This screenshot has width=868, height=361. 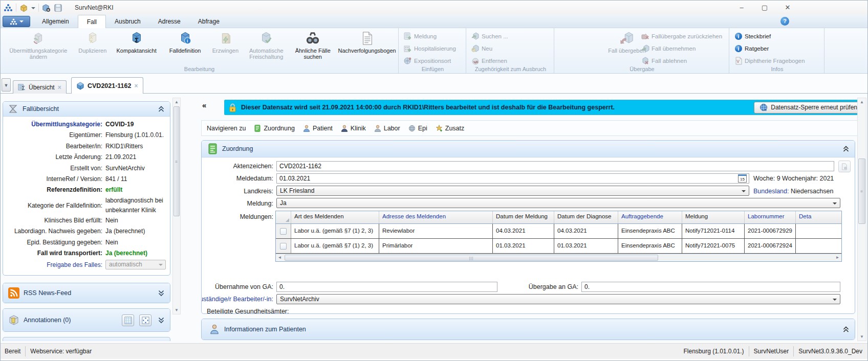 I want to click on scroll-left-icon: ◄, so click(x=279, y=258).